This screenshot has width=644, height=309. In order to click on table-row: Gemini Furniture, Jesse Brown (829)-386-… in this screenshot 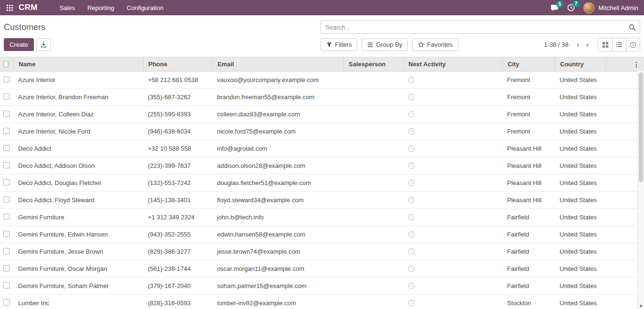, I will do `click(322, 252)`.